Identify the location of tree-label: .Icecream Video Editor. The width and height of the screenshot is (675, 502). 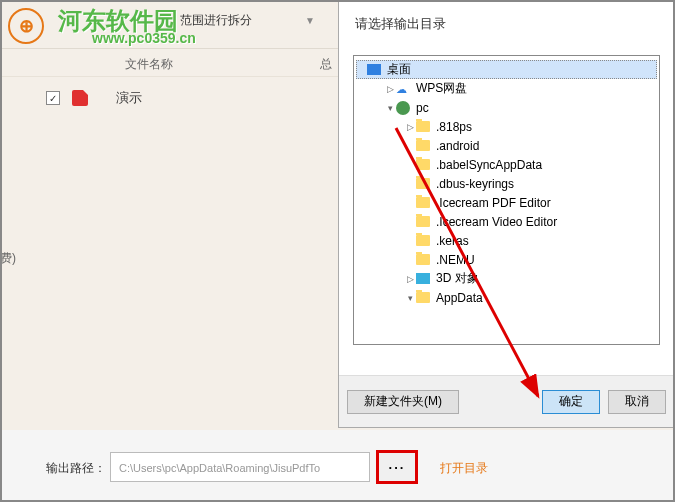
(496, 222).